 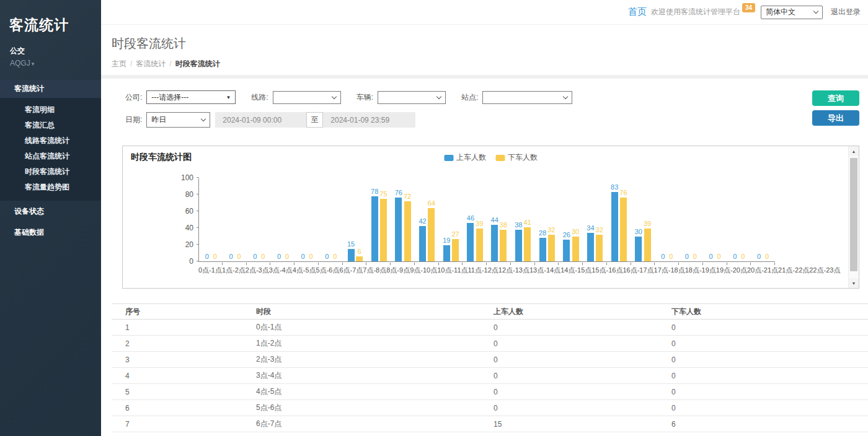 I want to click on sidebar-item: 设备状态, so click(x=51, y=211).